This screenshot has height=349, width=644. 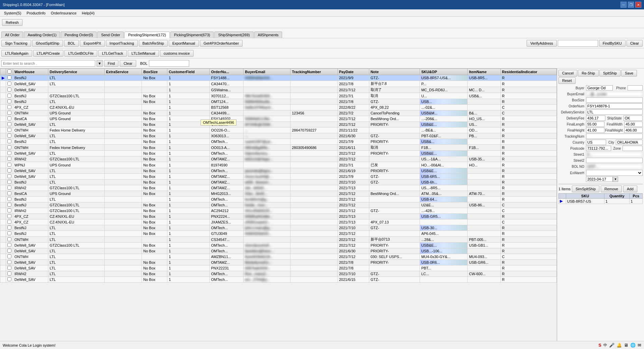 I want to click on menu-system: System(S), so click(x=13, y=13).